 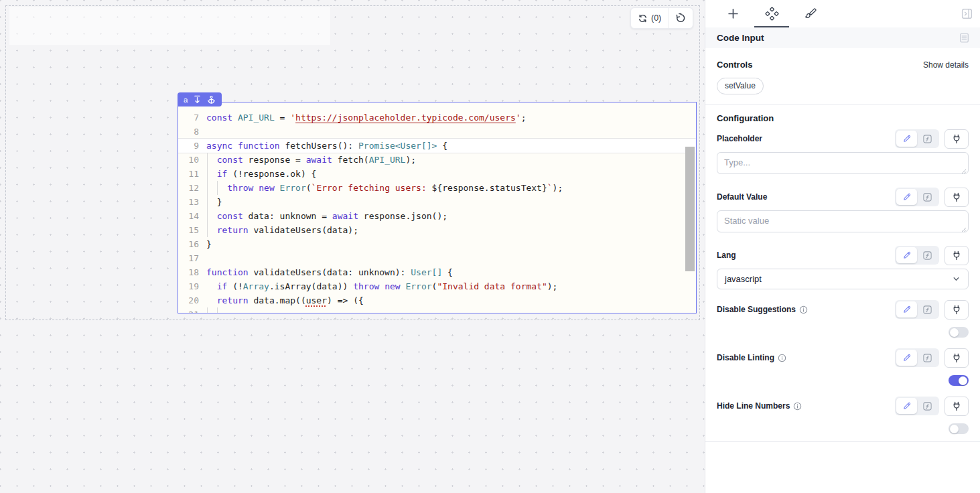 I want to click on code-line: 21, so click(x=437, y=311).